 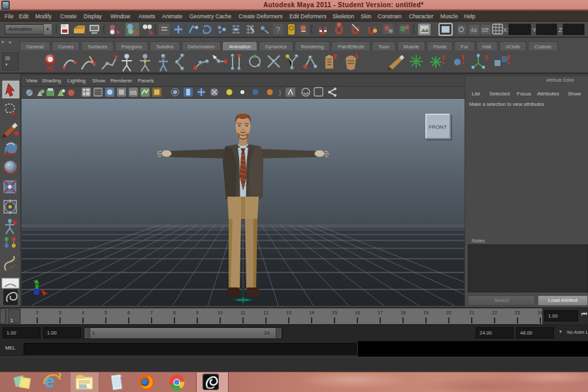 I want to click on svg-text: 14, so click(x=312, y=312).